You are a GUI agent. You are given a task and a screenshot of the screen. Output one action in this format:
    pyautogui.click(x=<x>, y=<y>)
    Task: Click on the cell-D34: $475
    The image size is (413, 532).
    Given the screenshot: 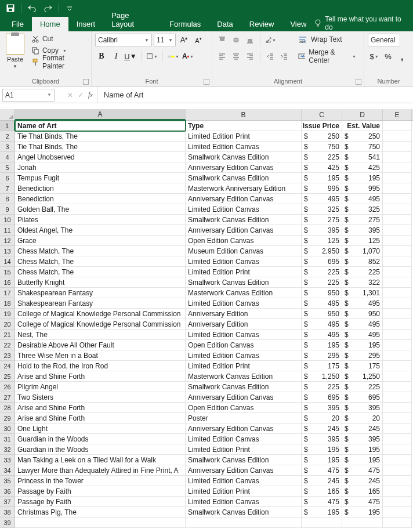 What is the action you would take?
    pyautogui.click(x=363, y=471)
    